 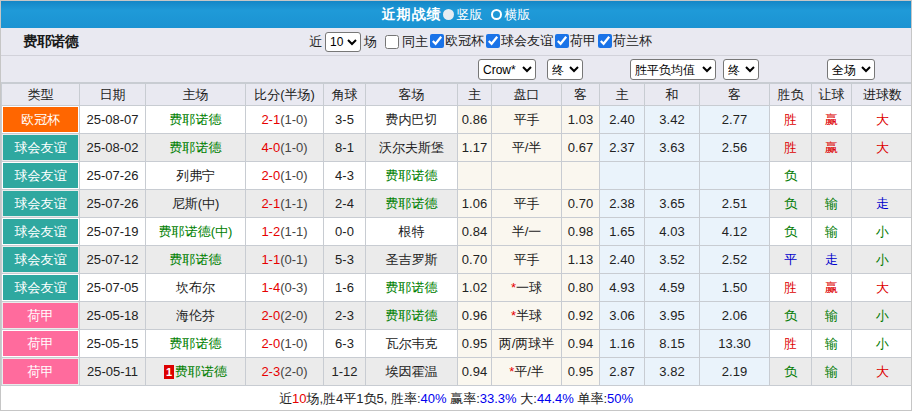 What do you see at coordinates (457, 204) in the screenshot?
I see `table-row: 球会友谊25-07-26尼斯(中)2-1(1-1)2-4费耶诺德1.06平手0.…` at bounding box center [457, 204].